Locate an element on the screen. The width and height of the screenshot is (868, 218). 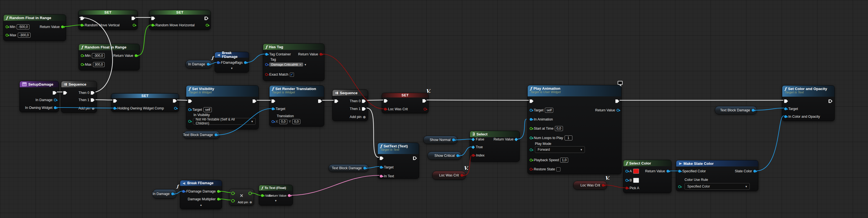
pin-slate-color is located at coordinates (755, 171).